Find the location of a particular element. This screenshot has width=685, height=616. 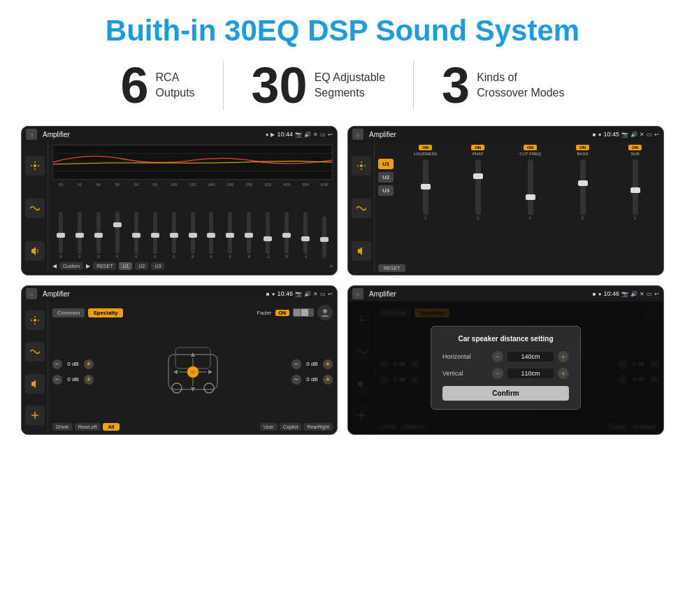

fader-arrows-btn is located at coordinates (35, 415).